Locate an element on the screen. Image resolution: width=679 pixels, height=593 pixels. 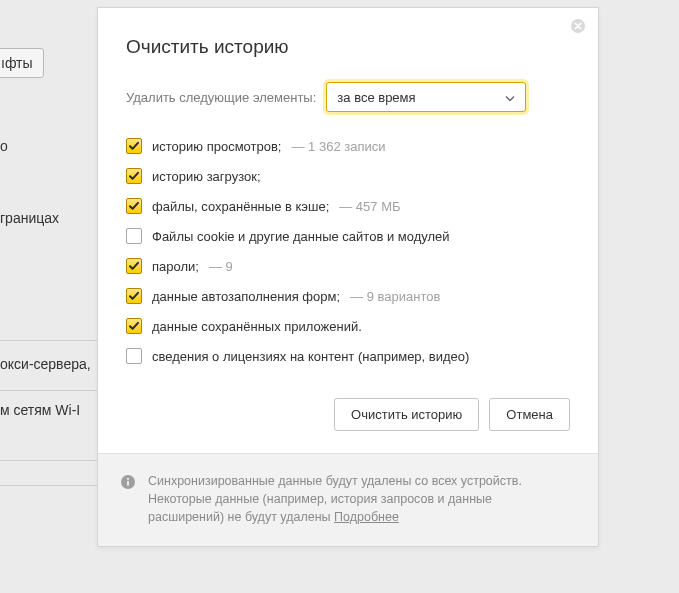
option-meta: — 1 362 записи is located at coordinates (338, 146).